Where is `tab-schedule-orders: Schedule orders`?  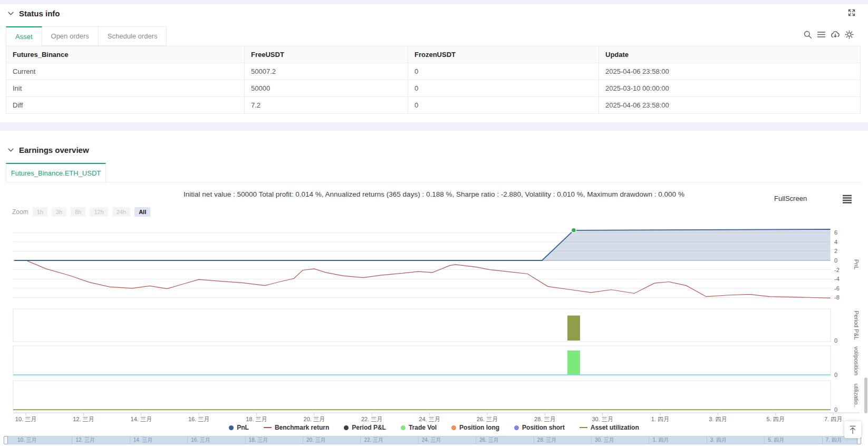
tab-schedule-orders: Schedule orders is located at coordinates (133, 36).